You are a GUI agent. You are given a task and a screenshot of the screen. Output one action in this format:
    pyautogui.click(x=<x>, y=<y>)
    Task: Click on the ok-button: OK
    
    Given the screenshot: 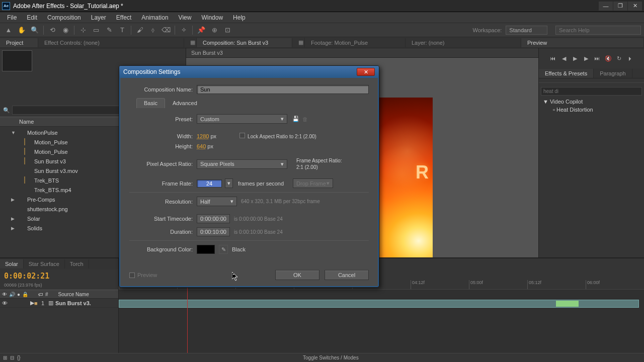 What is the action you would take?
    pyautogui.click(x=297, y=275)
    